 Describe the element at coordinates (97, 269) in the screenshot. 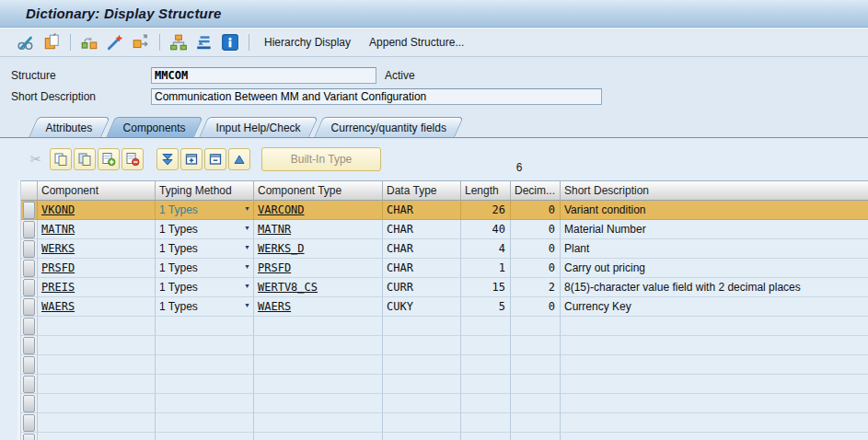

I see `cell-component: PRSFD` at that location.